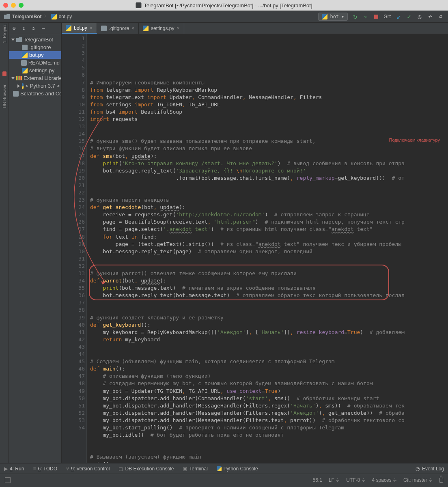 This screenshot has width=448, height=487. What do you see at coordinates (62, 17) in the screenshot?
I see `breadcrumb-file: bot.py` at bounding box center [62, 17].